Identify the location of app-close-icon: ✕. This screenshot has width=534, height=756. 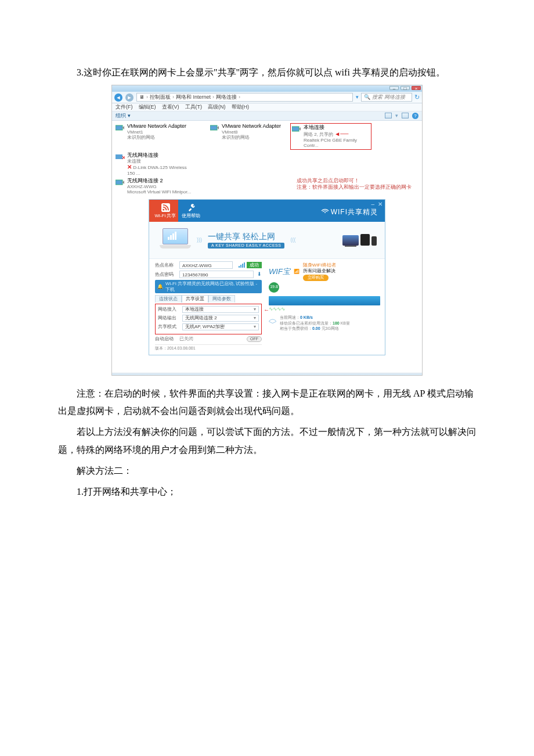
(380, 204).